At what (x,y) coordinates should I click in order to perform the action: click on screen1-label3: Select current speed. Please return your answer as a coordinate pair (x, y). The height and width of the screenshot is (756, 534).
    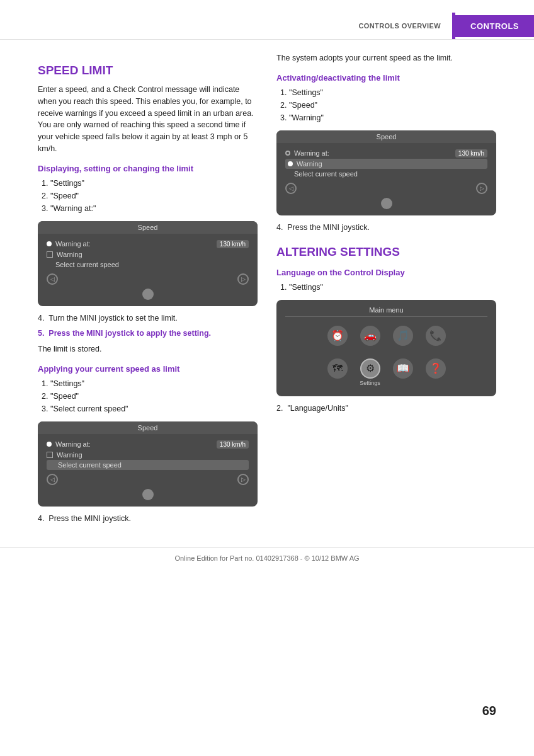
    Looking at the image, I should click on (87, 265).